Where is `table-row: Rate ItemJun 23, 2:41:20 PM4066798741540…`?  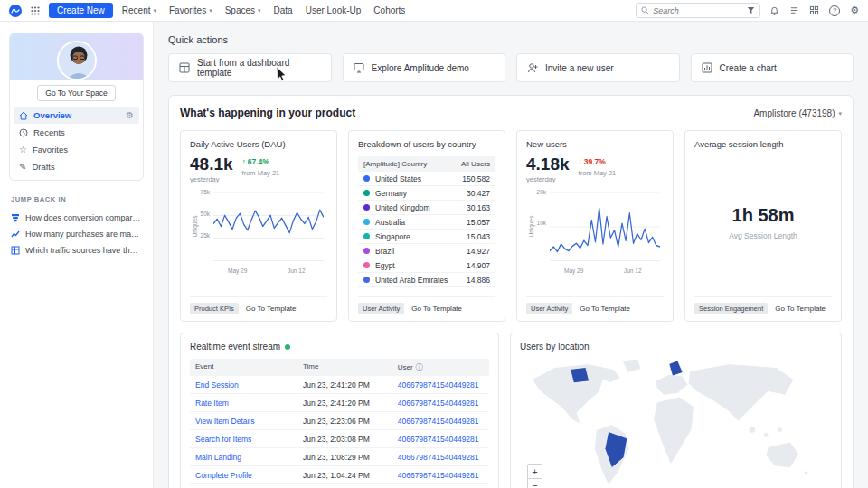 table-row: Rate ItemJun 23, 2:41:20 PM4066798741540… is located at coordinates (340, 403).